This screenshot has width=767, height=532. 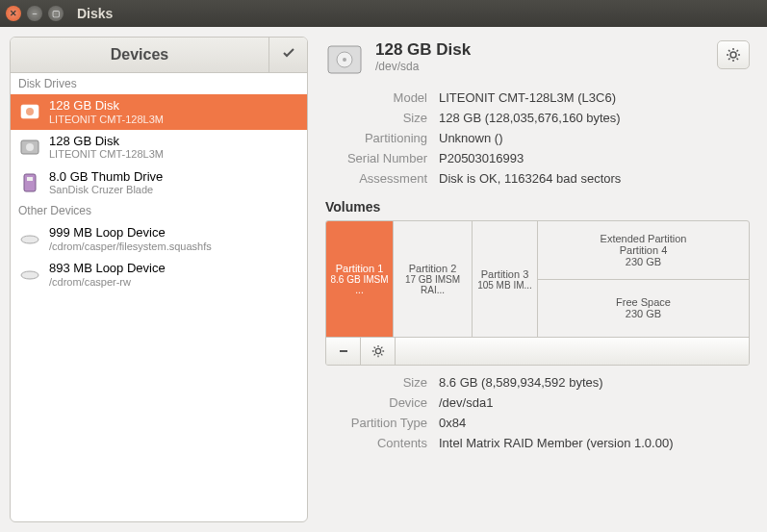 What do you see at coordinates (643, 309) in the screenshot?
I see `free-space: Free Space 230 GB` at bounding box center [643, 309].